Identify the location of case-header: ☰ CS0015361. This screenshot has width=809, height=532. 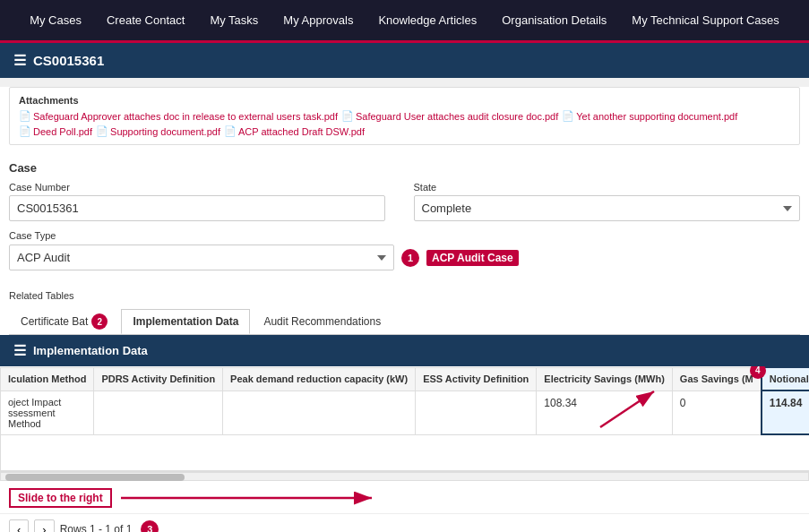
(405, 61).